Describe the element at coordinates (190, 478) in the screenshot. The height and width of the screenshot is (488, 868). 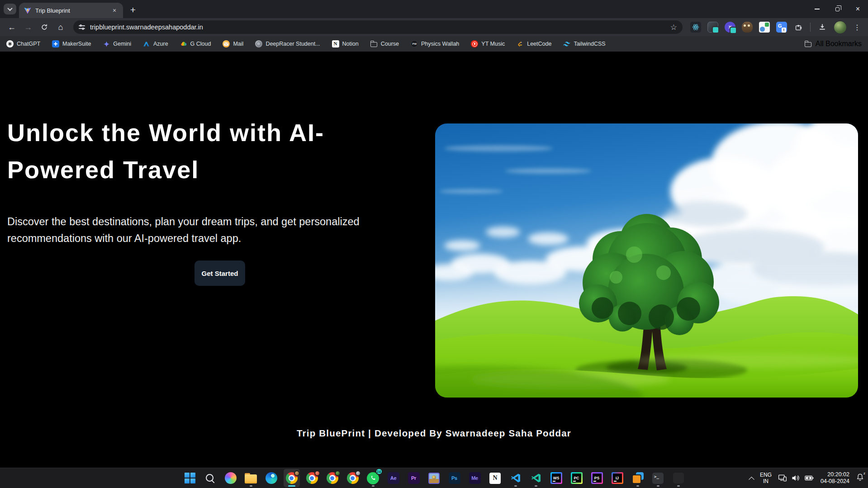
I see `taskbar-start-button` at that location.